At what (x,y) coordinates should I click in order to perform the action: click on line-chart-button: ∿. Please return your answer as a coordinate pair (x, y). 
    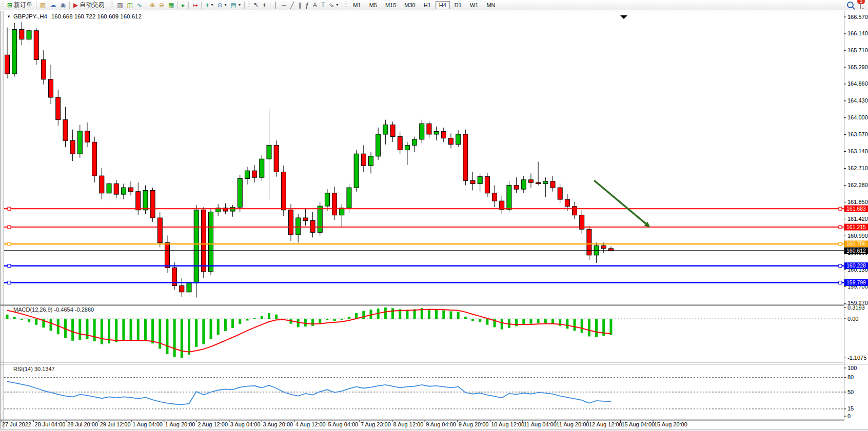
    Looking at the image, I should click on (140, 5).